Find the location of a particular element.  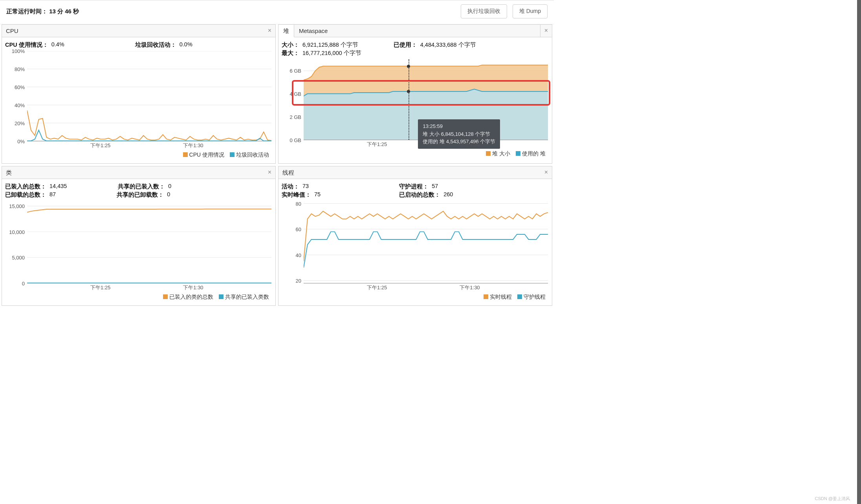

stat-label: 活动 is located at coordinates (291, 187).